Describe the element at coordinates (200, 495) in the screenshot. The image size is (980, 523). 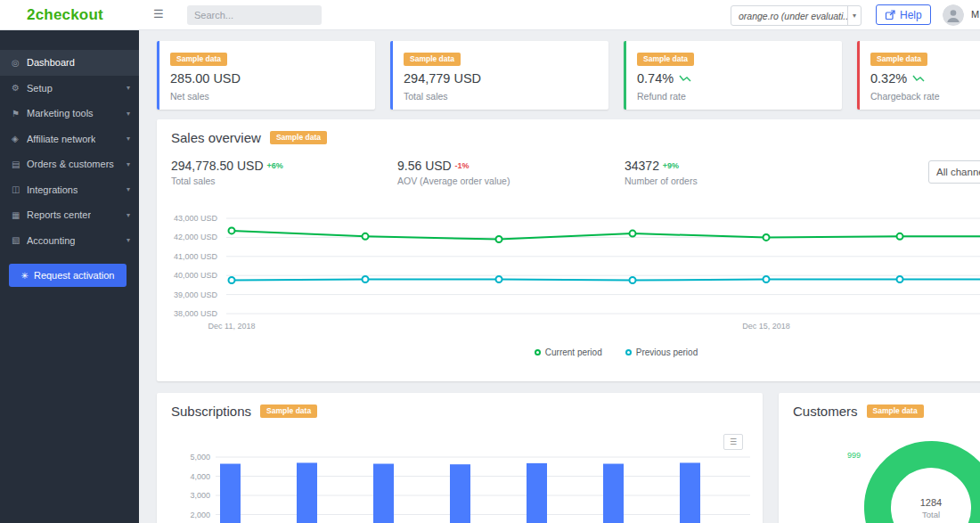
I see `svg-text: 3,000` at that location.